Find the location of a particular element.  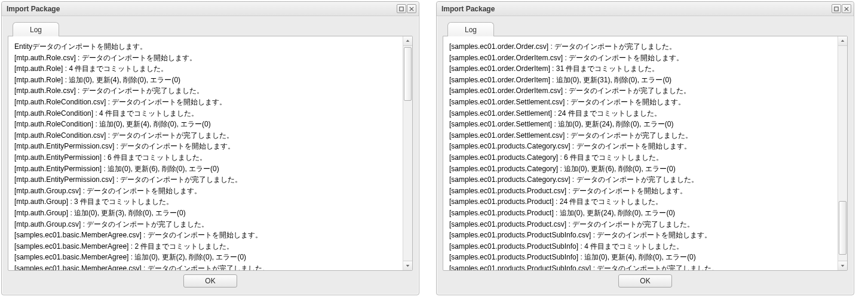

log-line: [samples.ec01.order.OrderItem] : 追加(0), … is located at coordinates (640, 80).